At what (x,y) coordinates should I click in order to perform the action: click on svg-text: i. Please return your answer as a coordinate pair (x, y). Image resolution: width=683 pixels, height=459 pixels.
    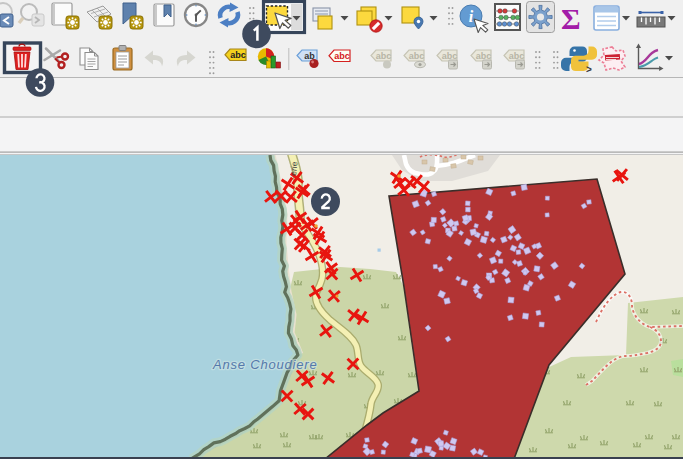
    Looking at the image, I should click on (472, 16).